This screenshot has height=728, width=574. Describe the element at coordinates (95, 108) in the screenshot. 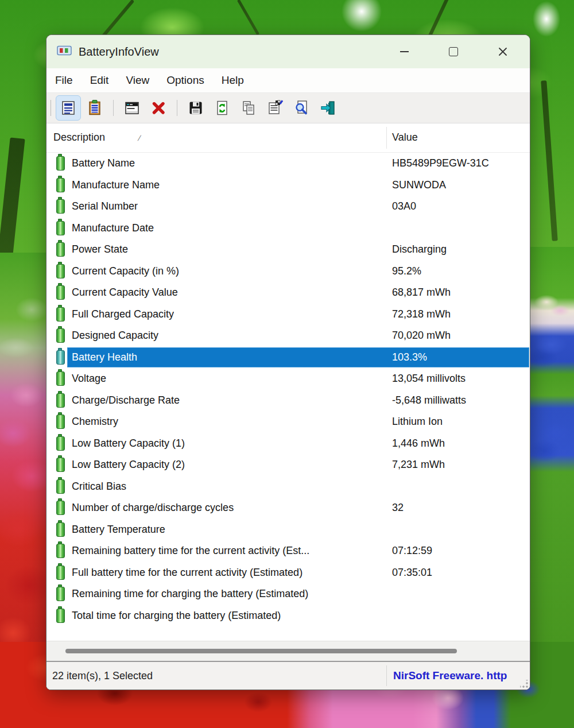

I see `clipboard-report-button` at that location.